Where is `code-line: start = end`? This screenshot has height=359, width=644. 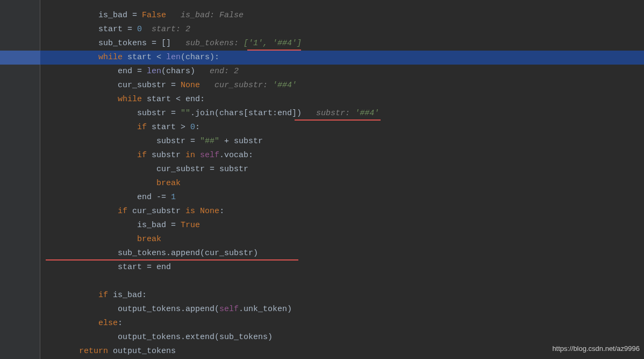
code-line: start = end is located at coordinates (342, 268).